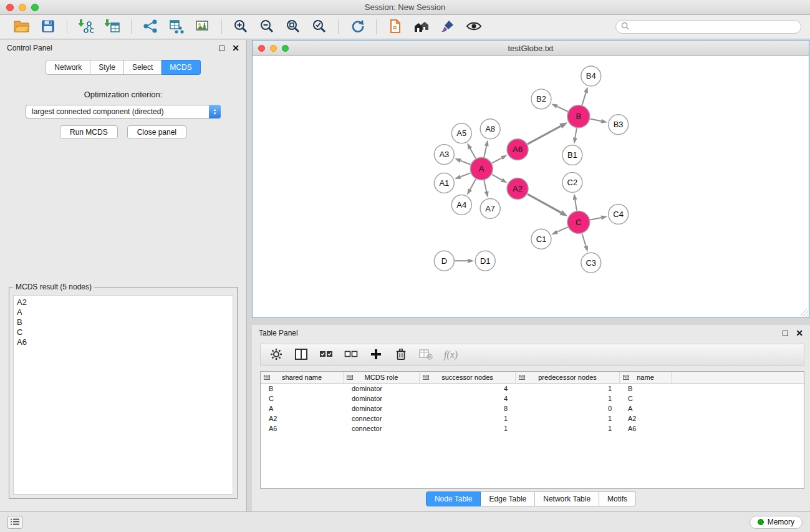  I want to click on network-edge-B-B3, so click(599, 121).